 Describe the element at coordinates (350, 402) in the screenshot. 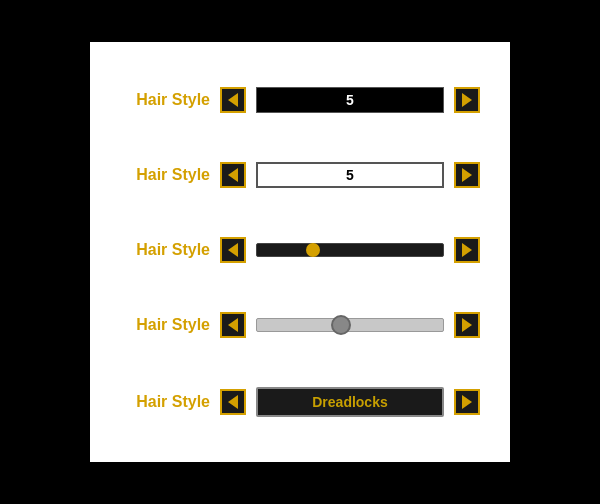

I see `value-display-5: Dreadlocks` at that location.